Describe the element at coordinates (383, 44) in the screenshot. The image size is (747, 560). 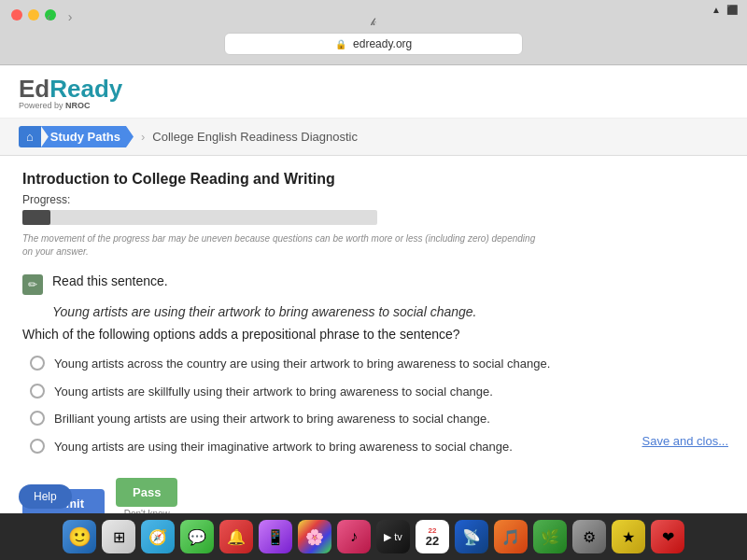
I see `url-text: edready.org` at that location.